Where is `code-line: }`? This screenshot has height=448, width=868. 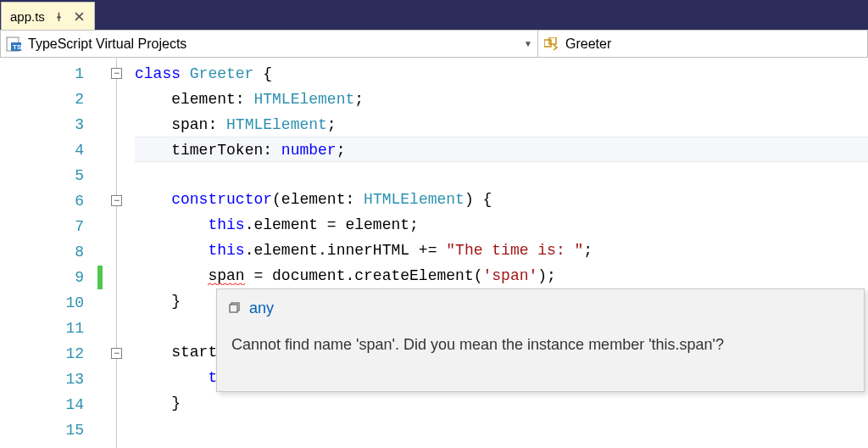
code-line: } is located at coordinates (502, 403).